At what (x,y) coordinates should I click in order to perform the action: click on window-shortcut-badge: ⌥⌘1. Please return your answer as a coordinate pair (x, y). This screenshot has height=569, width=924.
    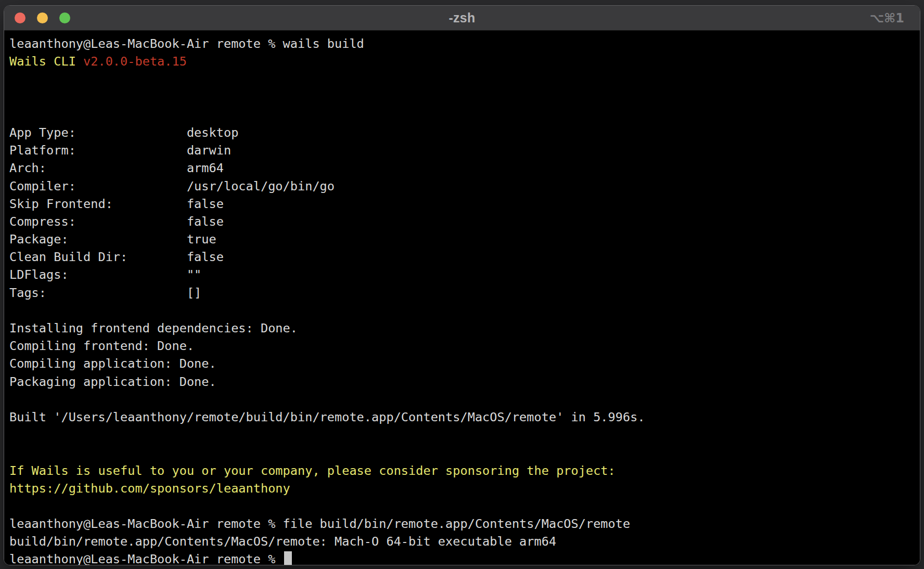
    Looking at the image, I should click on (887, 18).